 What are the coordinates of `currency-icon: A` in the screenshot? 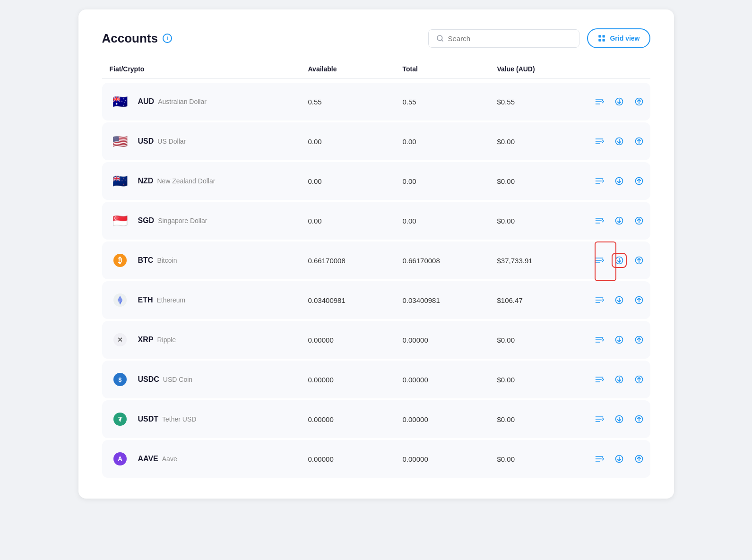 It's located at (120, 459).